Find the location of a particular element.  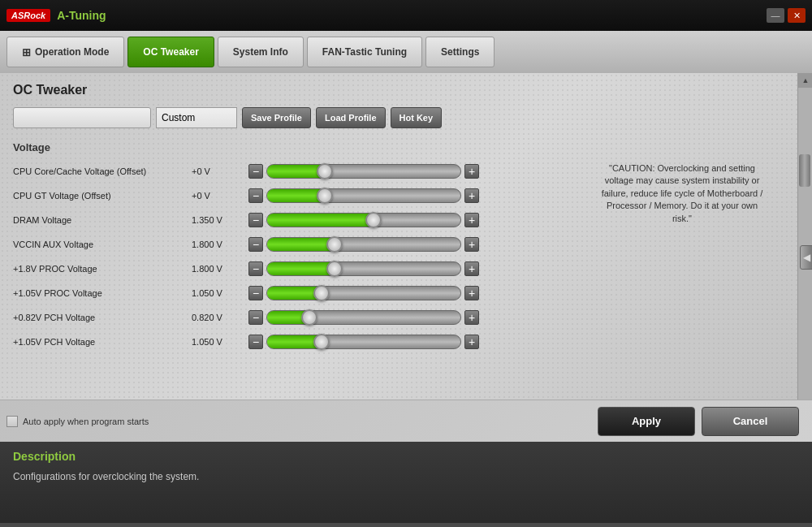

title-bar: ASRock A-Tuning — ✕ is located at coordinates (406, 15).